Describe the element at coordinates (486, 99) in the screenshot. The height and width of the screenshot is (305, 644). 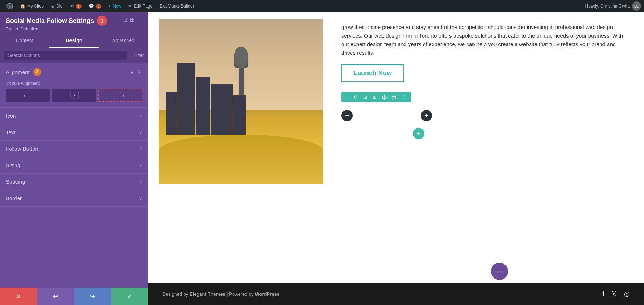
I see `module-toolbar-area: + ⚙ ⊡ ⊞ ⏻ 🗑 ⋮` at that location.